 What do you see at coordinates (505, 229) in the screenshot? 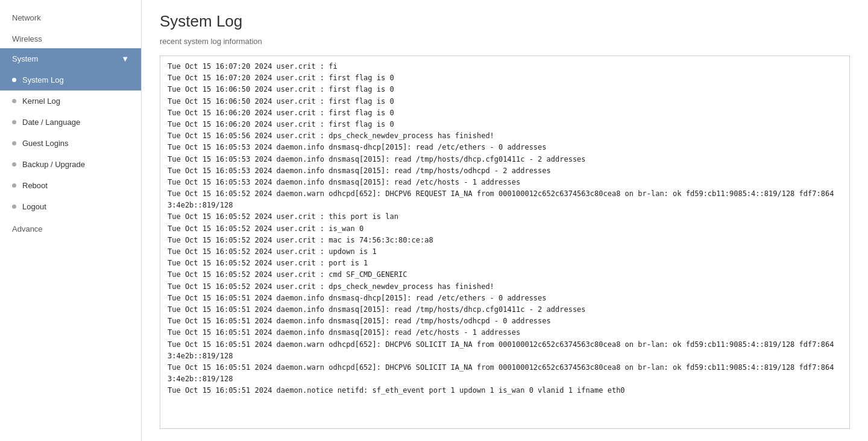
I see `log-line: Tue Oct 15 16:05:52 2024 user.crit : is_…` at bounding box center [505, 229].